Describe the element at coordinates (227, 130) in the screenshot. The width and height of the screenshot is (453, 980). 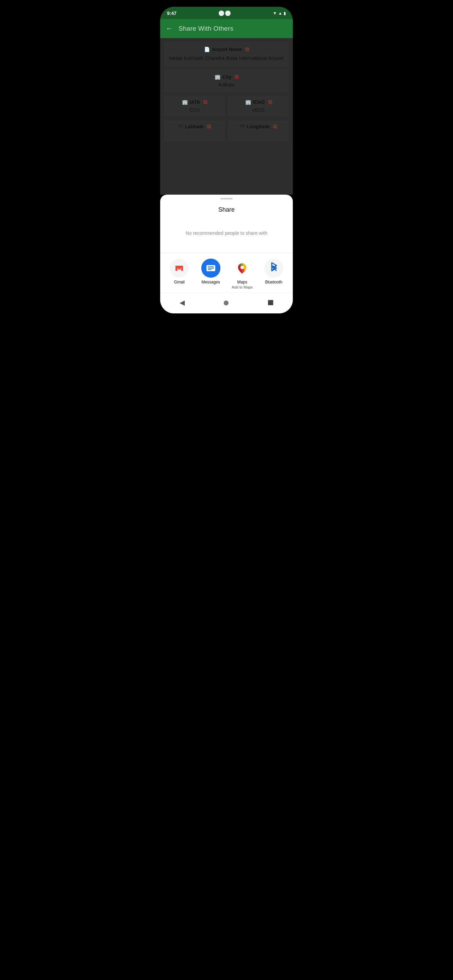
I see `lat-lon-row: 🗺 Latitude ⧉ 22.65469... 🗺 Longitude ⧉ 8…` at that location.